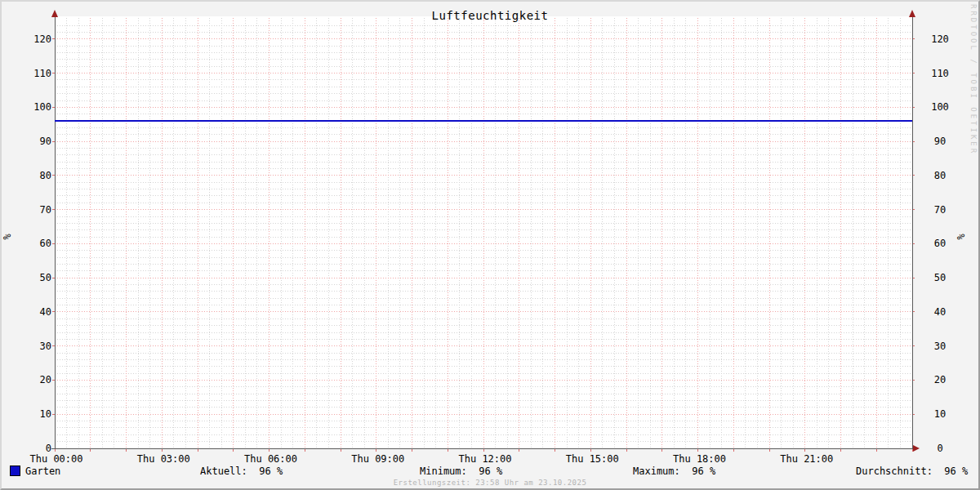 The height and width of the screenshot is (490, 980). I want to click on y-tick-label-right: 100, so click(940, 107).